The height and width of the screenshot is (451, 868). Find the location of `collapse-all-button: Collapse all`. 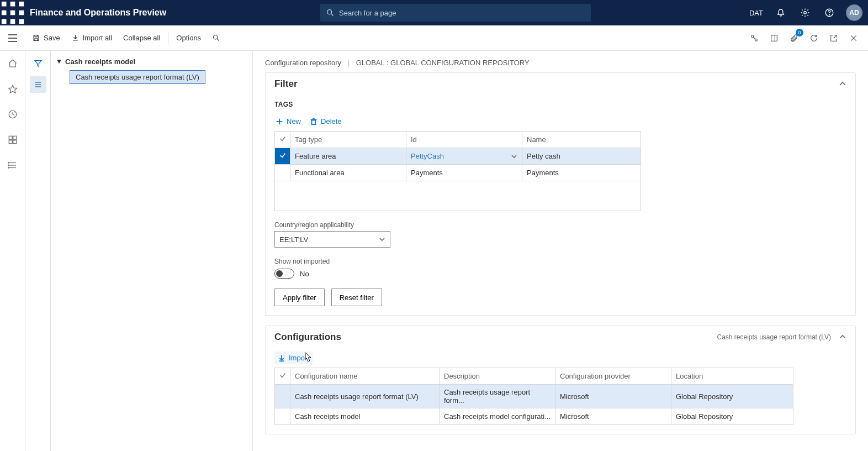

collapse-all-button: Collapse all is located at coordinates (141, 38).